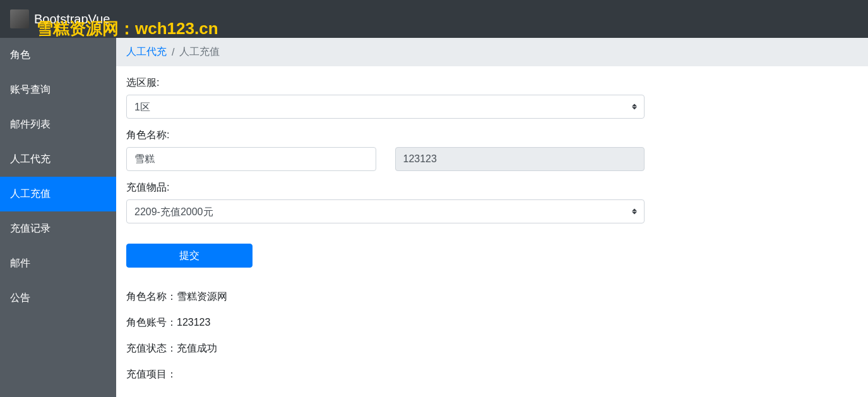 This screenshot has height=397, width=868. What do you see at coordinates (20, 19) in the screenshot?
I see `logo-icon` at bounding box center [20, 19].